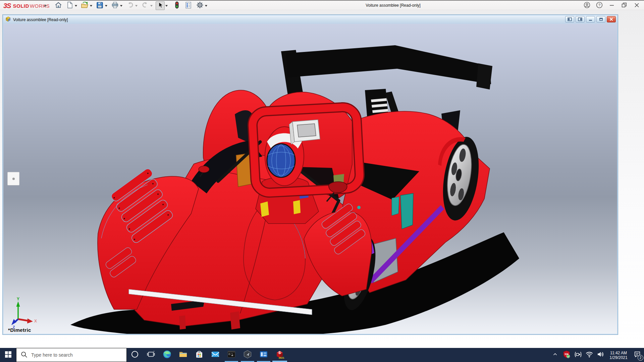  Describe the element at coordinates (597, 355) in the screenshot. I see `system-tray: SW 11:42 AM 1/29/2021 2` at that location.